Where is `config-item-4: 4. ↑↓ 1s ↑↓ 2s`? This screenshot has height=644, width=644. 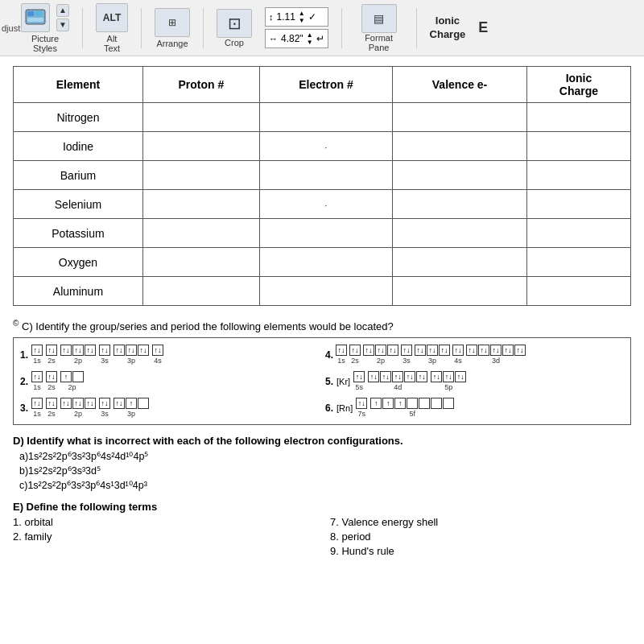
config-item-4: 4. ↑↓ 1s ↑↓ 2s is located at coordinates (475, 354).